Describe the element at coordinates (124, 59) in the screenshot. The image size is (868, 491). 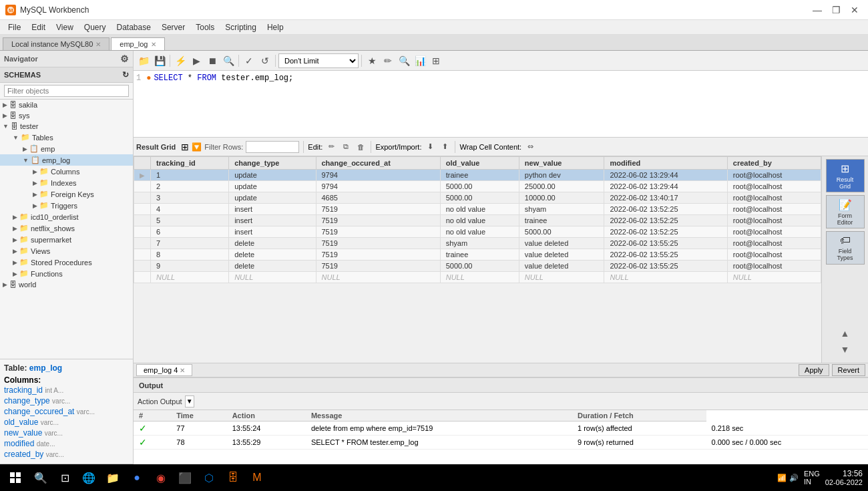
I see `nav-icon: ⚙` at that location.